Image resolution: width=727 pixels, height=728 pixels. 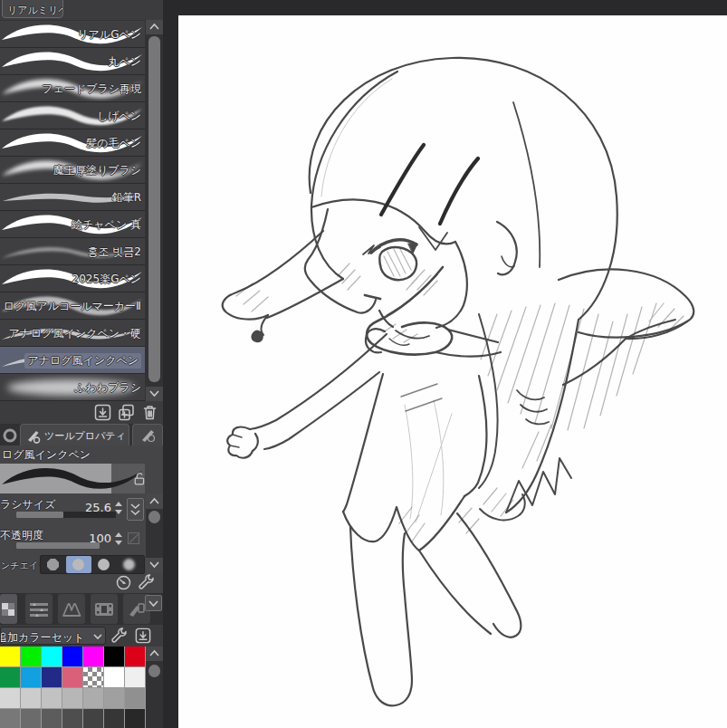 What do you see at coordinates (104, 608) in the screenshot?
I see `tab-color-history` at bounding box center [104, 608].